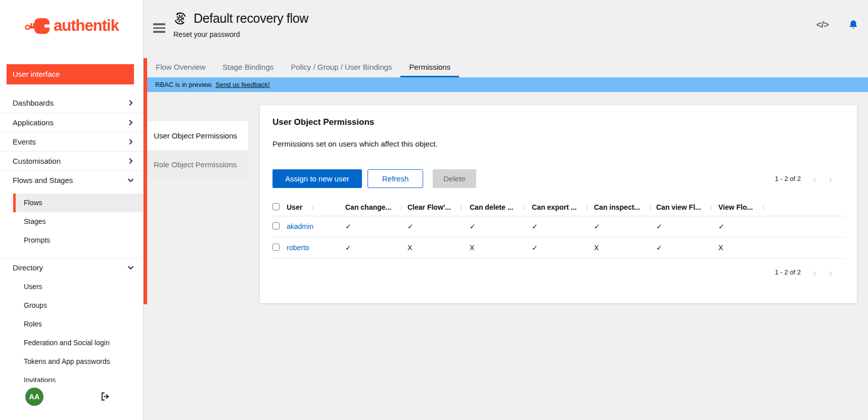 The image size is (868, 420). I want to click on select-all-checkbox, so click(276, 207).